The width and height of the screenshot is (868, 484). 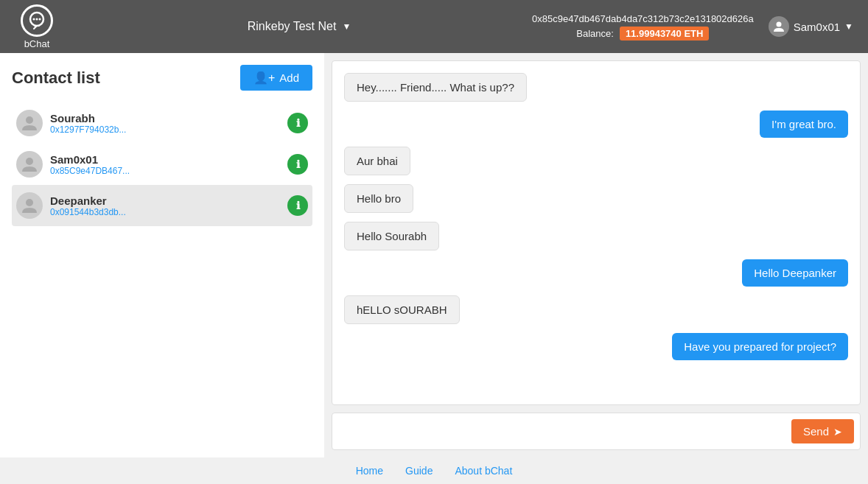 What do you see at coordinates (377, 161) in the screenshot?
I see `message-bubble: Aur bhai` at bounding box center [377, 161].